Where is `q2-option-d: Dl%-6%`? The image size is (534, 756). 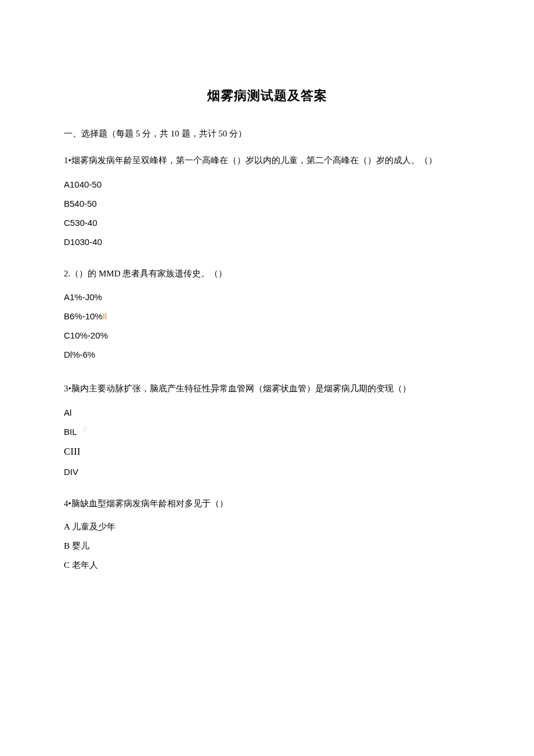
q2-option-d: Dl%-6% is located at coordinates (267, 354).